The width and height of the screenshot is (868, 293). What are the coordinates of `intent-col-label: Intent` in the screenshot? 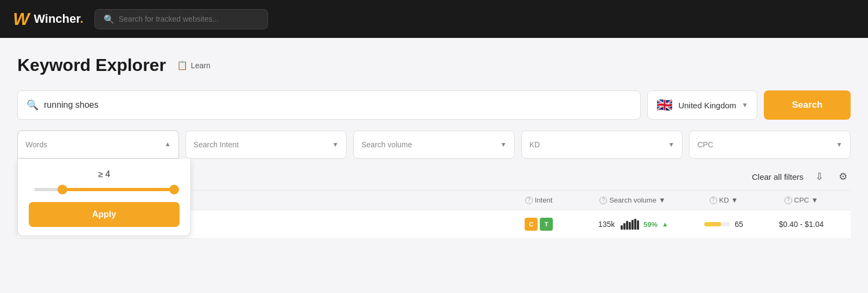 It's located at (544, 200).